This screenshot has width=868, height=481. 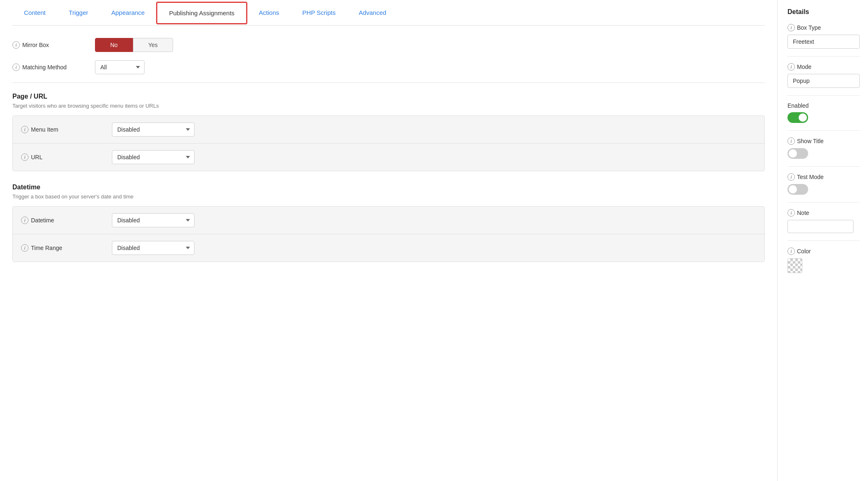 I want to click on matching-method-info-icon: i, so click(x=16, y=67).